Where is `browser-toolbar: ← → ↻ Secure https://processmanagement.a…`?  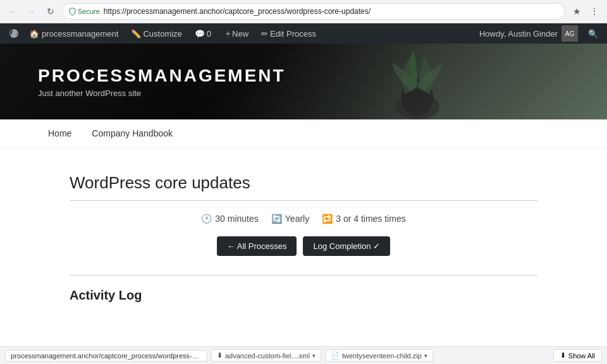 browser-toolbar: ← → ↻ Secure https://processmanagement.a… is located at coordinates (304, 11).